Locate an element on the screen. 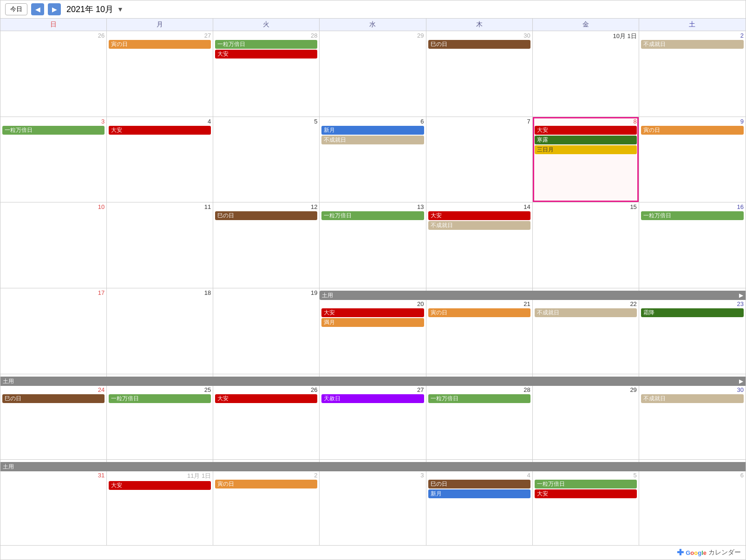 Image resolution: width=746 pixels, height=560 pixels. google-plus-icon: ✚ is located at coordinates (680, 553).